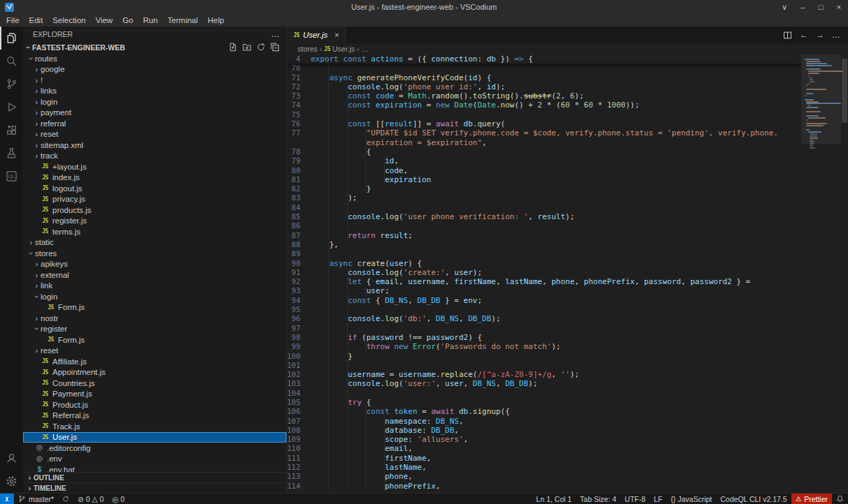 This screenshot has width=848, height=504. I want to click on code-line: 71async generatePhoneVerifyCode(id) {, so click(544, 78).